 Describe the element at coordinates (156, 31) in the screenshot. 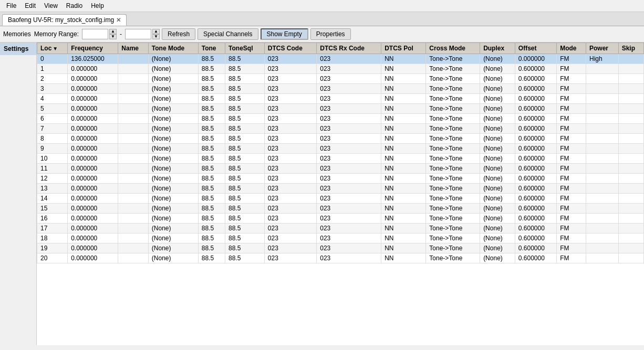

I see `spinner-up-2: ▲` at that location.